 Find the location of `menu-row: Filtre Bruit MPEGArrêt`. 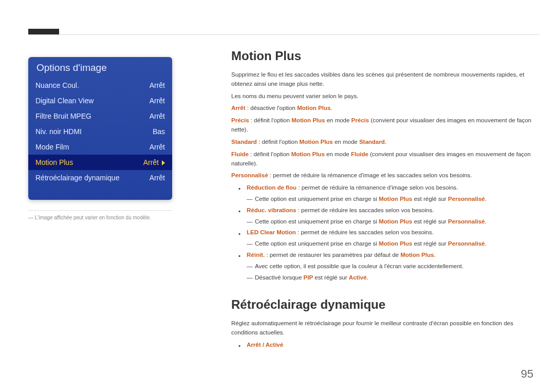

menu-row: Filtre Bruit MPEGArrêt is located at coordinates (100, 116).